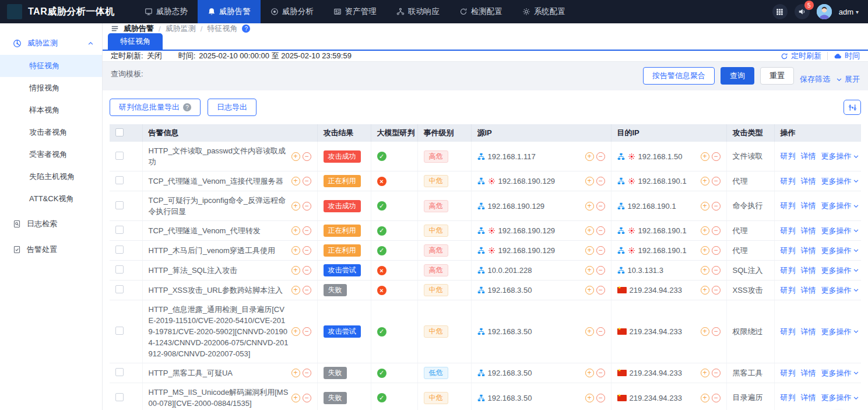 The height and width of the screenshot is (410, 868). What do you see at coordinates (852, 107) in the screenshot?
I see `column-settings-button` at bounding box center [852, 107].